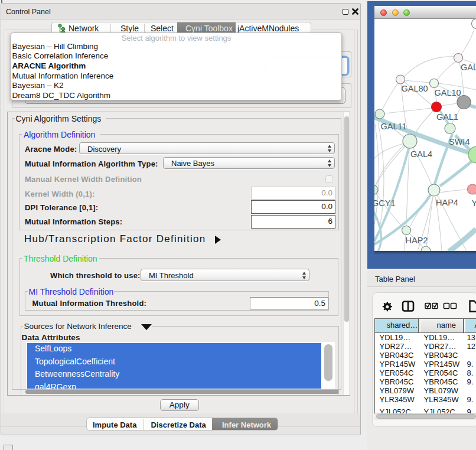  Describe the element at coordinates (468, 67) in the screenshot. I see `svg-text: GAL7` at that location.